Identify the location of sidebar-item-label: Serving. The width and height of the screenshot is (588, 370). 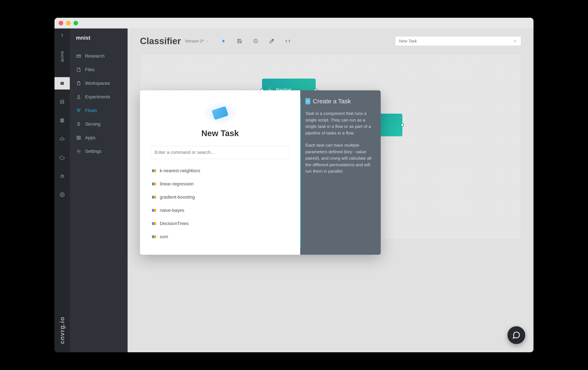
(93, 124).